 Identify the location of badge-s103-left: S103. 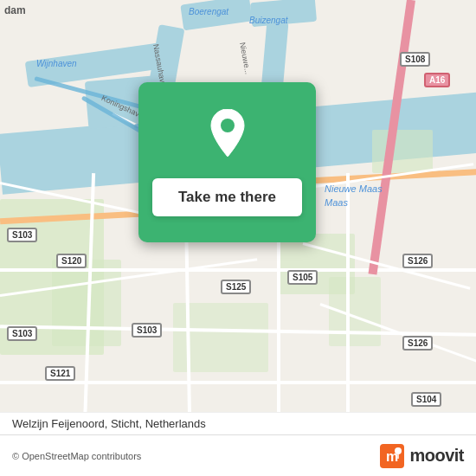
(23, 235).